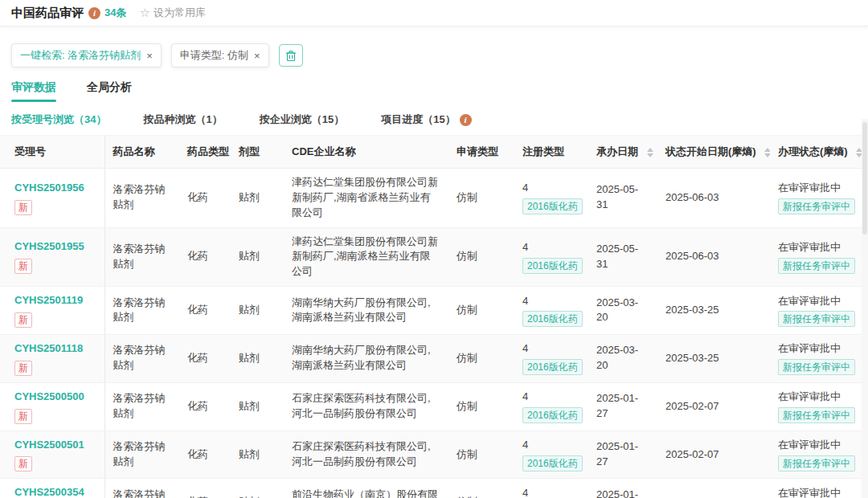 Image resolution: width=868 pixels, height=498 pixels. What do you see at coordinates (865, 178) in the screenshot?
I see `scrollbar-thumb` at bounding box center [865, 178].